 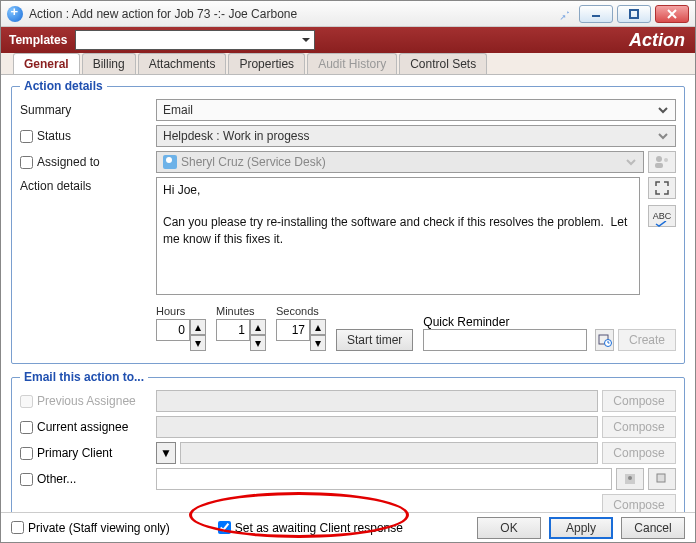 What do you see at coordinates (348, 527) in the screenshot?
I see `dialog-footer: Private (Staff viewing only) Set as awai…` at bounding box center [348, 527].